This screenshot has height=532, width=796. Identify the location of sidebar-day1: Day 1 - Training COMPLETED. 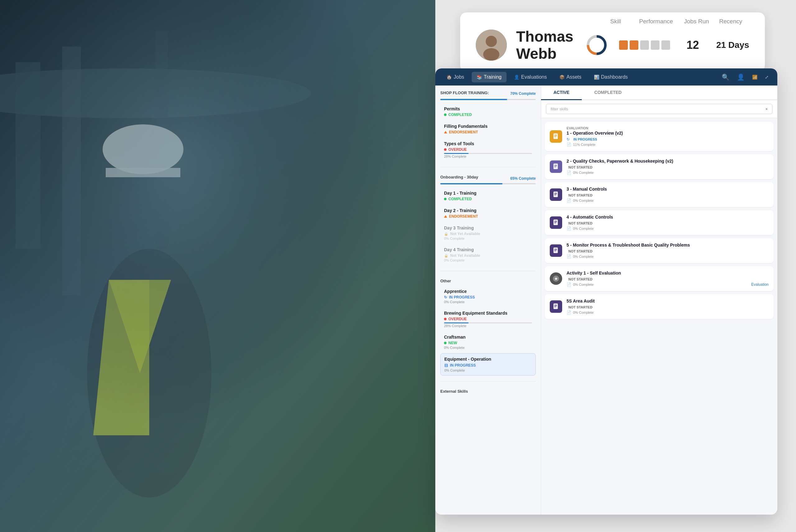
(488, 196).